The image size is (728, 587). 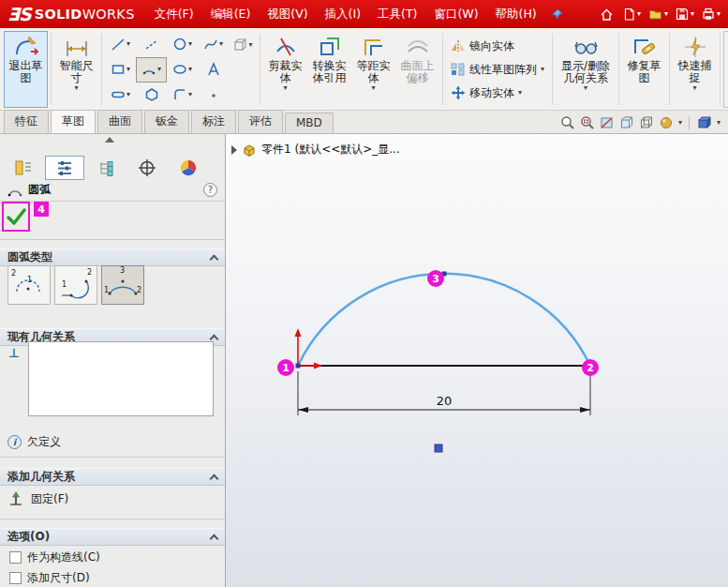 I want to click on slot-tool-button: ▾, so click(x=120, y=96).